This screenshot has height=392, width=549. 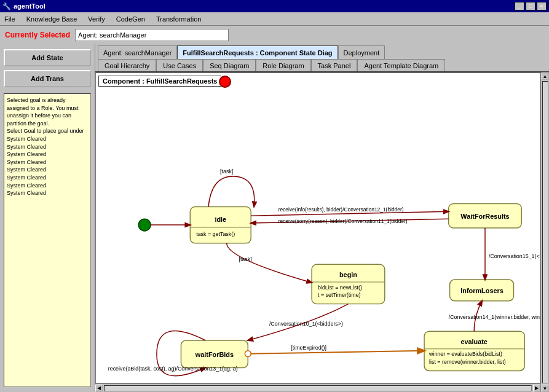 What do you see at coordinates (537, 388) in the screenshot?
I see `scroll-right-button: ▶` at bounding box center [537, 388].